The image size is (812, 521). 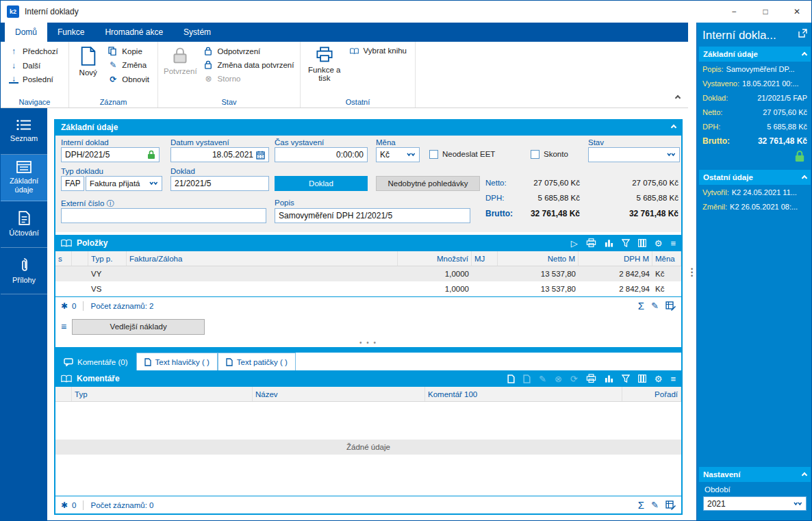 What do you see at coordinates (538, 259) in the screenshot?
I see `col-netto: Netto M` at bounding box center [538, 259].